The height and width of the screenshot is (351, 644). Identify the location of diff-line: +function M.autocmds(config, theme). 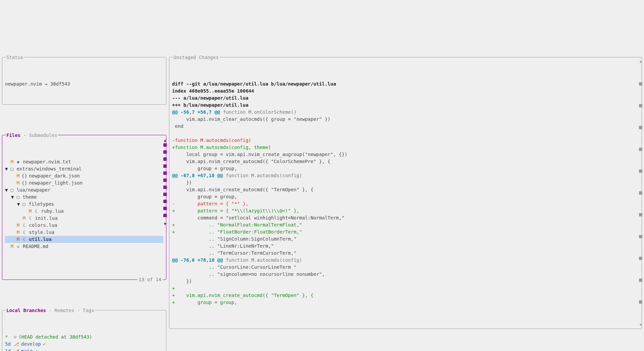
(405, 148).